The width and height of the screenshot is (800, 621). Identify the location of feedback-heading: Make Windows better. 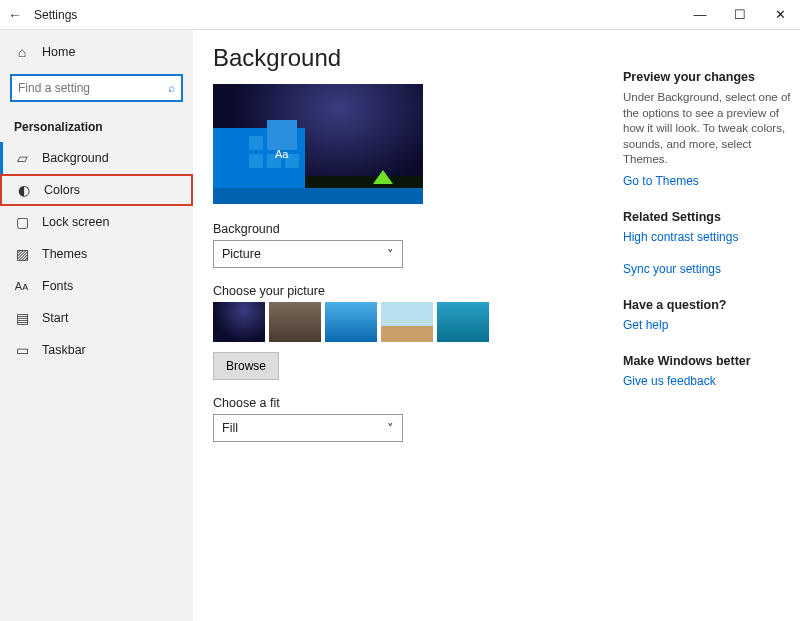
(708, 361).